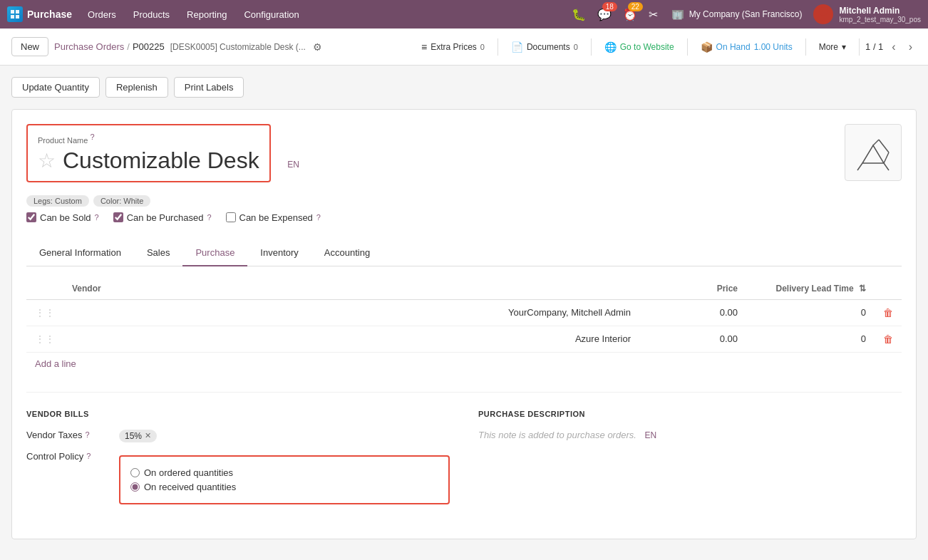  Describe the element at coordinates (653, 14) in the screenshot. I see `scissors-icon: ✂` at that location.